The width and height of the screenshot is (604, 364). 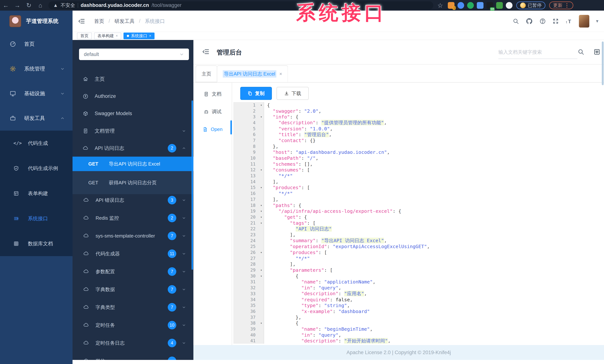 What do you see at coordinates (36, 69) in the screenshot?
I see `sidebar-item-系统管理: 系统管理` at bounding box center [36, 69].